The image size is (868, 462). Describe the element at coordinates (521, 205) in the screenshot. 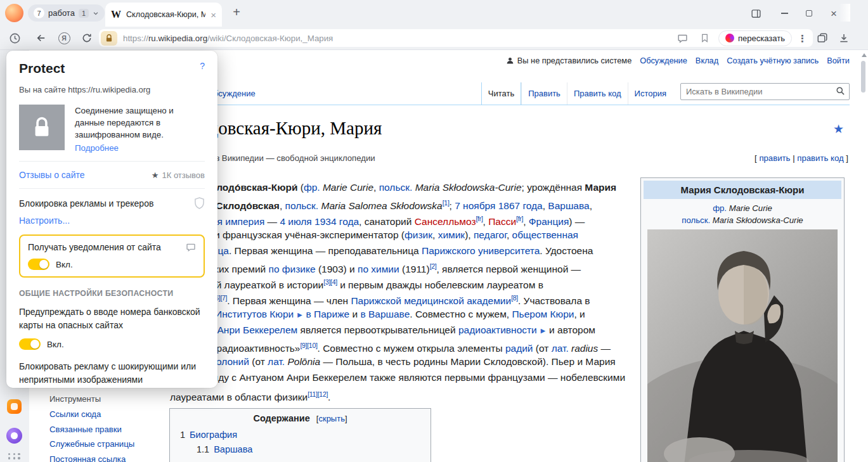

I see `wiki-link: 1867 года` at that location.